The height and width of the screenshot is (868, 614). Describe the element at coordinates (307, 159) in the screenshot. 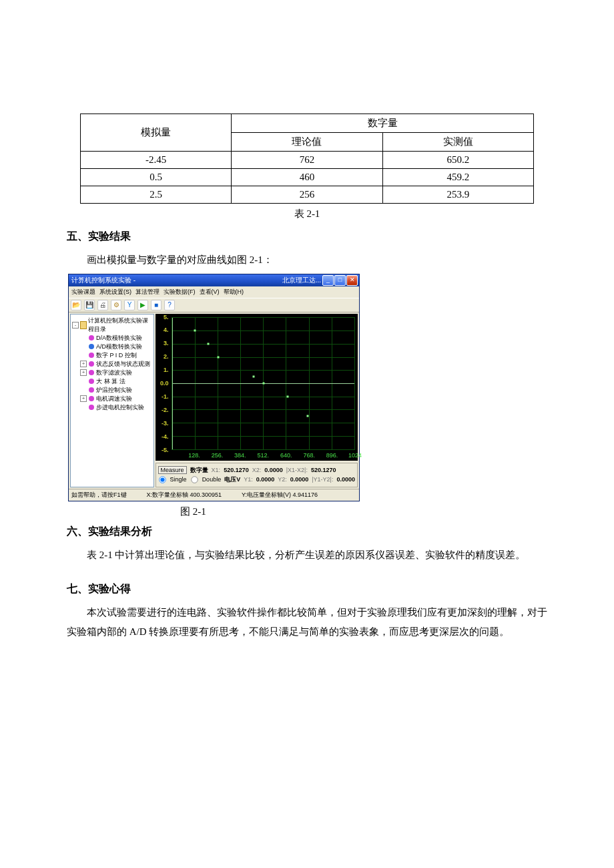

I see `table-2-1: 模拟量 数字量 理论值 实测值 -2.45 762 650.2 0.5 460 …` at that location.